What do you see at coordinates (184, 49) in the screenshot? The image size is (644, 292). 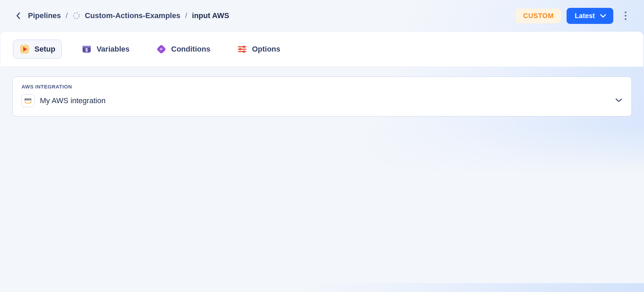 I see `tab-conditions: IF Conditions` at bounding box center [184, 49].